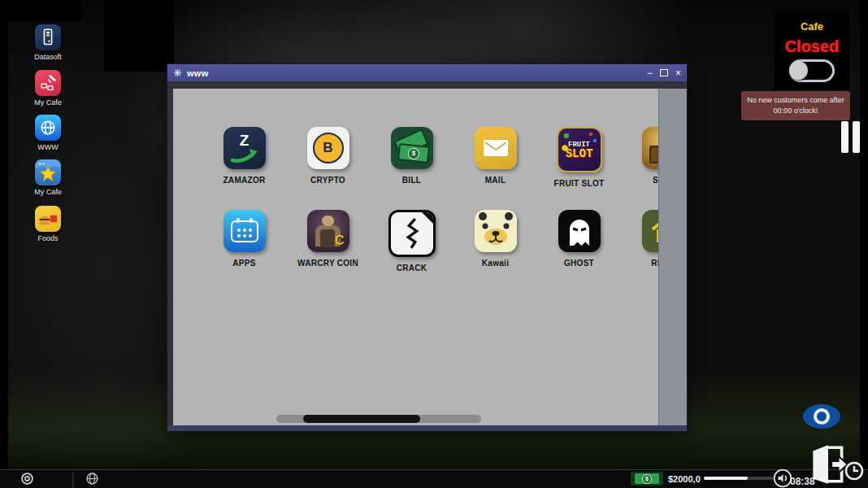 The image size is (868, 488). I want to click on app-kawaii: Kawaii, so click(496, 241).